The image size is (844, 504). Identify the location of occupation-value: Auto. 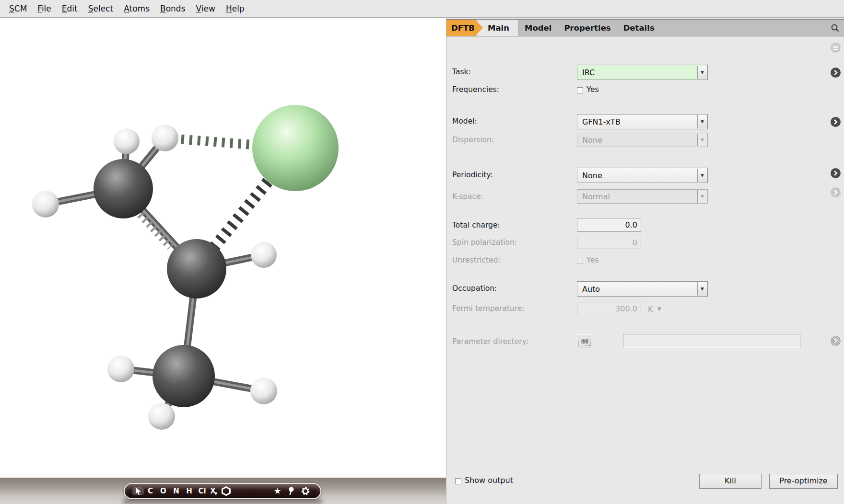
(591, 289).